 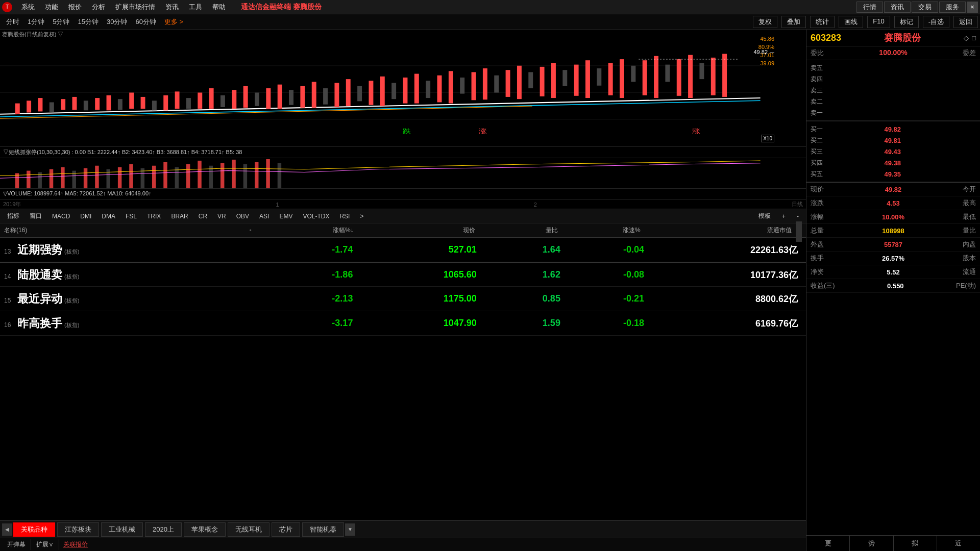 What do you see at coordinates (195, 7) in the screenshot?
I see `menu-tools: 工具` at bounding box center [195, 7].